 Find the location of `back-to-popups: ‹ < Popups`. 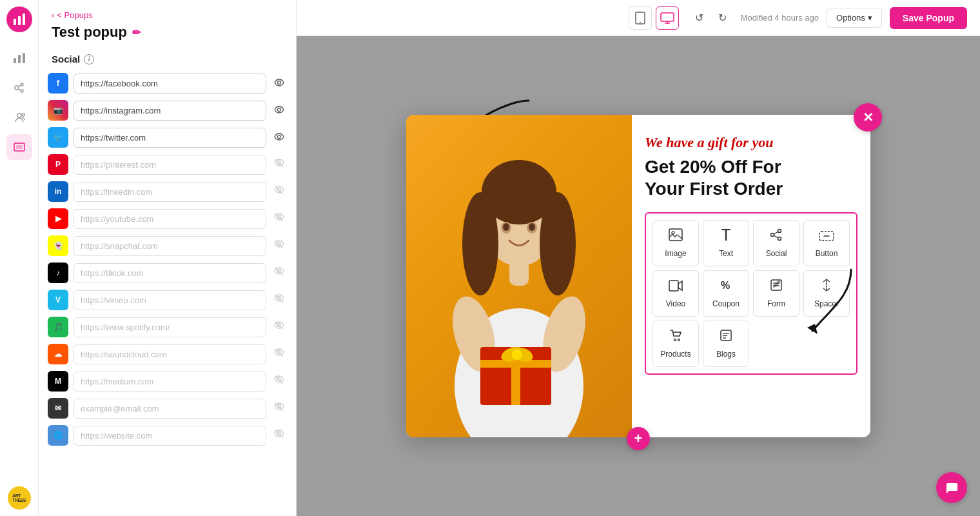

back-to-popups: ‹ < Popups is located at coordinates (168, 15).